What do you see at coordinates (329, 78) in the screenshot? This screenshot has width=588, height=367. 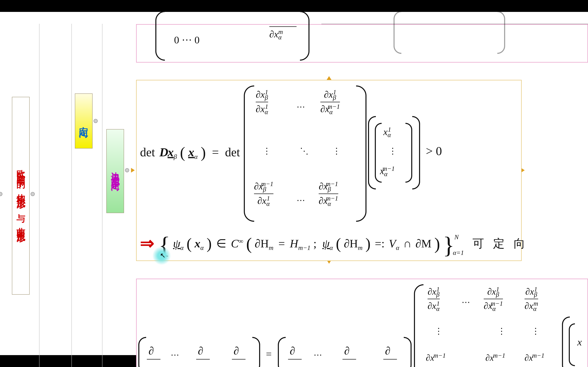 I see `arrow-up-icon` at bounding box center [329, 78].